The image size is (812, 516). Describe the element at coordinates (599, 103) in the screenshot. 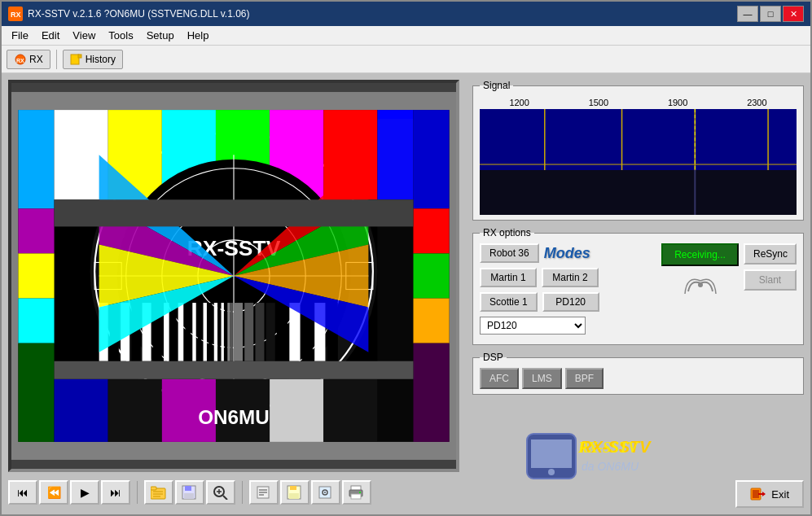

I see `freq-1500: 1500` at that location.